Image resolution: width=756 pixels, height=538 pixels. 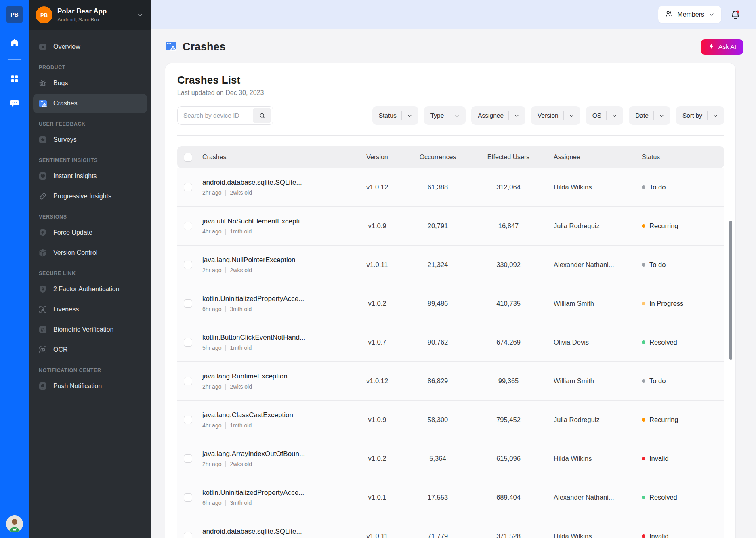 I want to click on table-row: java.lang.ArrayIndexOutOfBoun...2hr ago2…, so click(x=451, y=459).